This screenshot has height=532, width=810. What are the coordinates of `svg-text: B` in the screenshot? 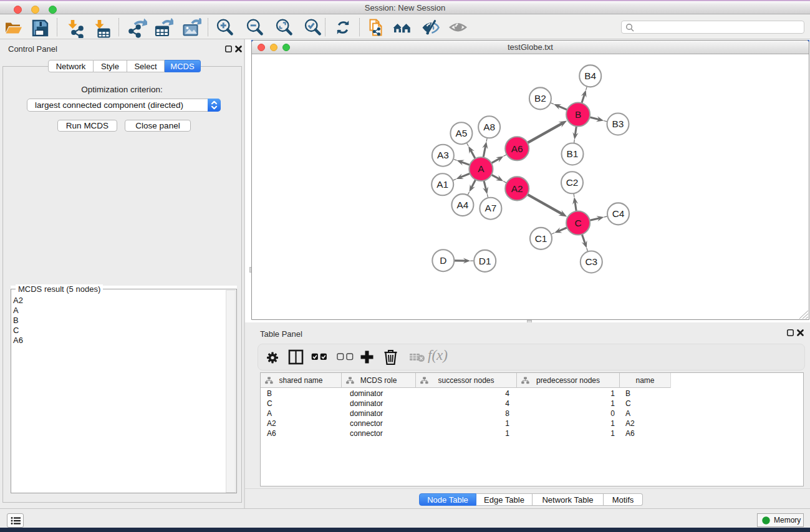 It's located at (578, 115).